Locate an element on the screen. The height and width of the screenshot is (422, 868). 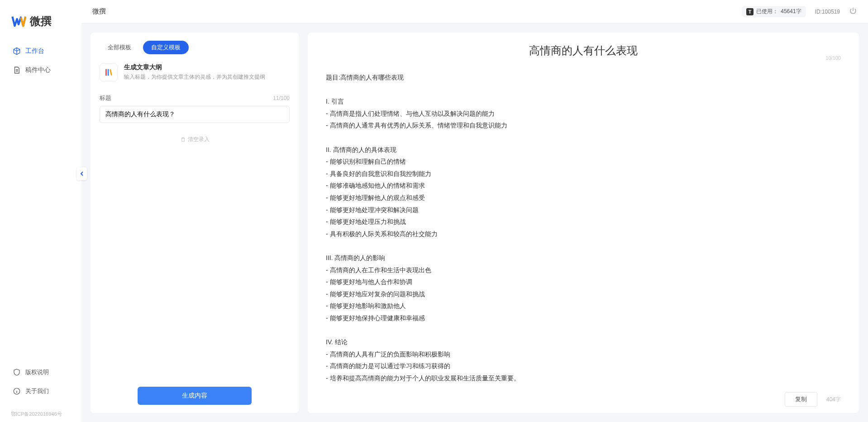
sidebar-item-copyright: 版权说明 is located at coordinates (41, 372).